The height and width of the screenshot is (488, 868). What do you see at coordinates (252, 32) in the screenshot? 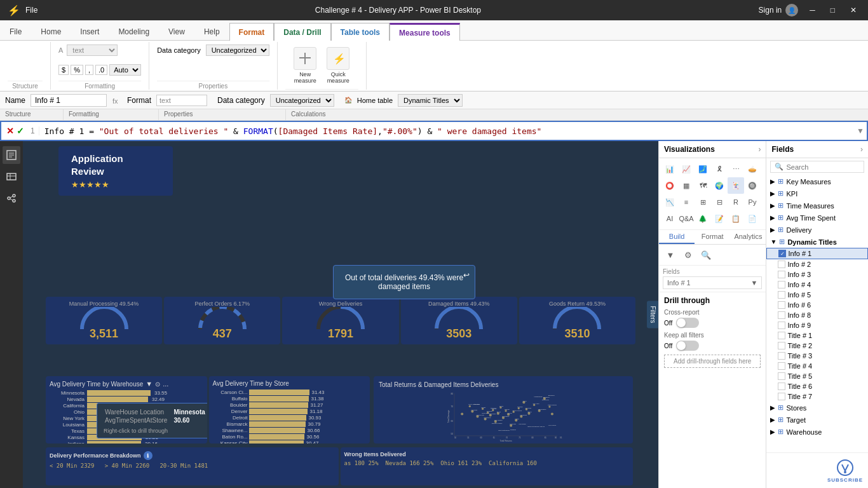
I see `tab-format: Format` at bounding box center [252, 32].